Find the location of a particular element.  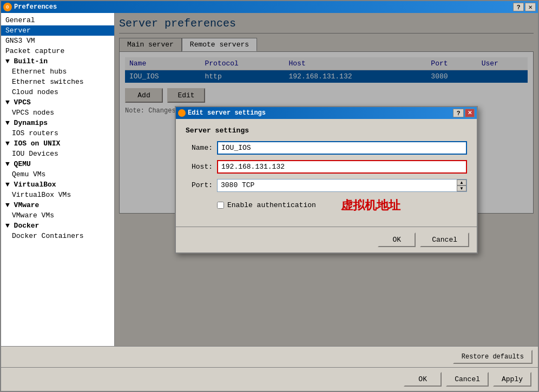

sidebar-item-virtualbox-vms: VirtualBox VMs is located at coordinates (57, 195).